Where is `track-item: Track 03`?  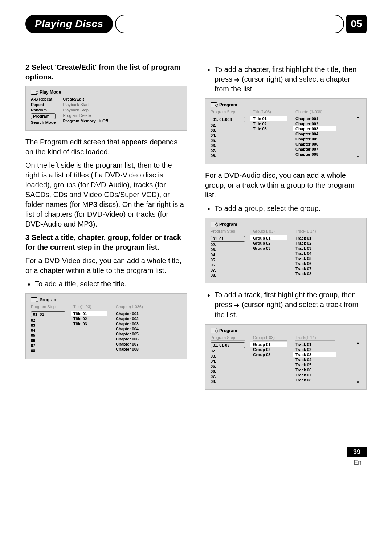 track-item: Track 03 is located at coordinates (315, 355).